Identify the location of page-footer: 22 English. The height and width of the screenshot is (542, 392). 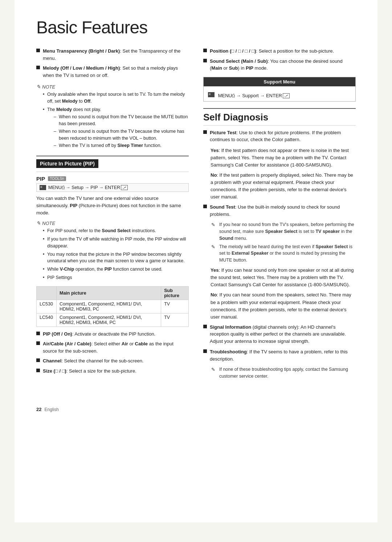
(196, 404).